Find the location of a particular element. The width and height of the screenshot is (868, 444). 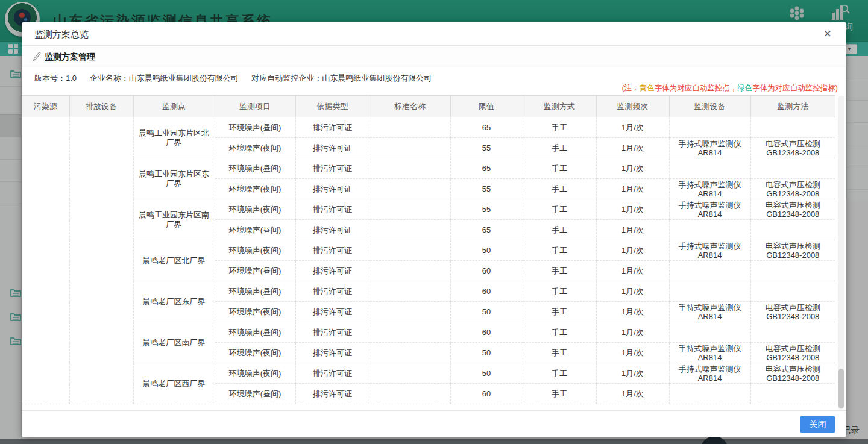

column-header: 监测频次 is located at coordinates (633, 107).